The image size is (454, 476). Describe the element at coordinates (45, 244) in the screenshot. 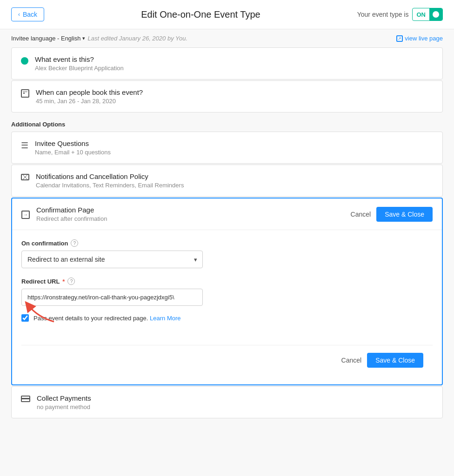

I see `on-confirmation-text: On confirmation` at that location.